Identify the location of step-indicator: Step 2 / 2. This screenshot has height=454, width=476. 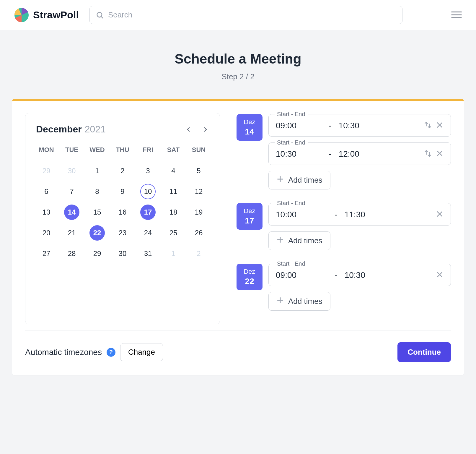
(238, 77).